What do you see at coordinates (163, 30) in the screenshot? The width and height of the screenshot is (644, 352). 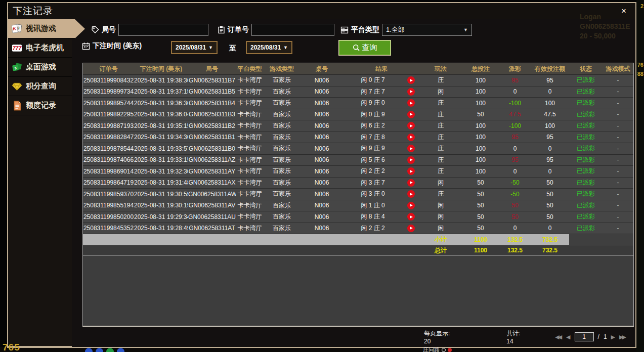 I see `round-input` at bounding box center [163, 30].